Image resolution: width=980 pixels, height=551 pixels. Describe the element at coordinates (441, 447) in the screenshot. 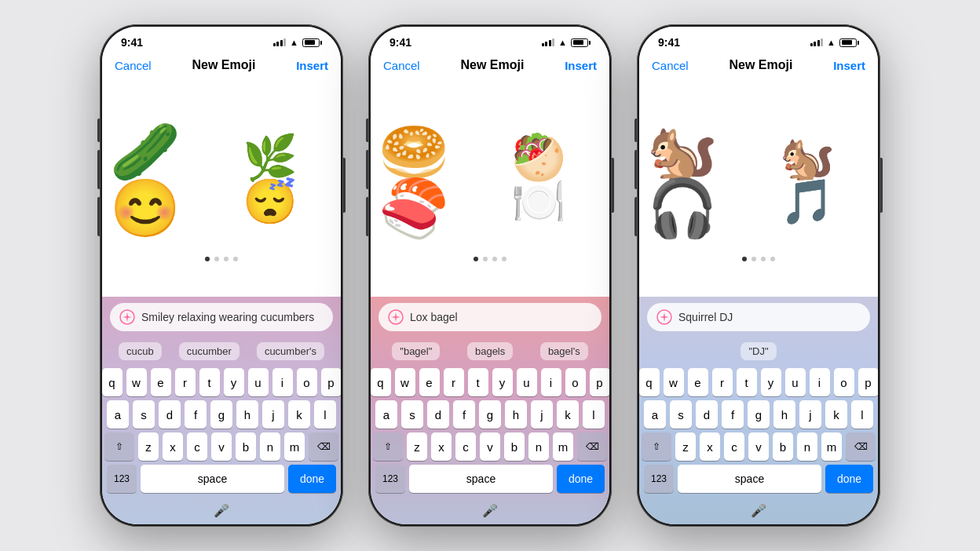

I see `key-x: x` at that location.